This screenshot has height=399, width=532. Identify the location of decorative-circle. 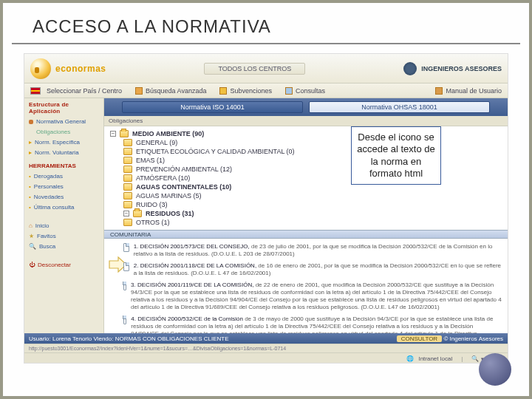
(495, 369).